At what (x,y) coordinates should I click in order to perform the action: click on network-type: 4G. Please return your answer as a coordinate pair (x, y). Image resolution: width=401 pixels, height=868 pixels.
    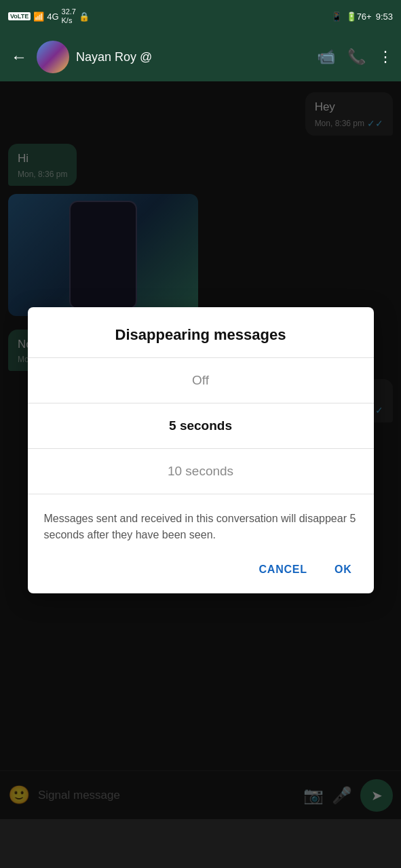
    Looking at the image, I should click on (53, 16).